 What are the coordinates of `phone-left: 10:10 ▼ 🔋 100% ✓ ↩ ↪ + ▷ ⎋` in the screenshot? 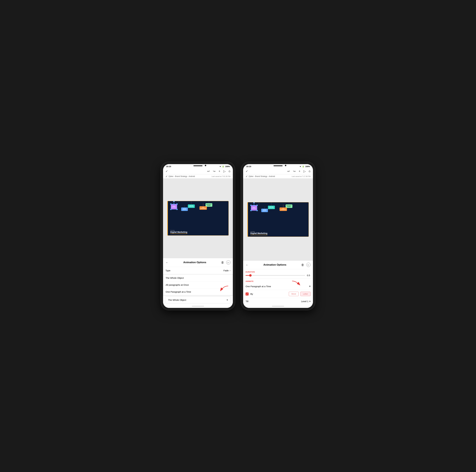 It's located at (198, 236).